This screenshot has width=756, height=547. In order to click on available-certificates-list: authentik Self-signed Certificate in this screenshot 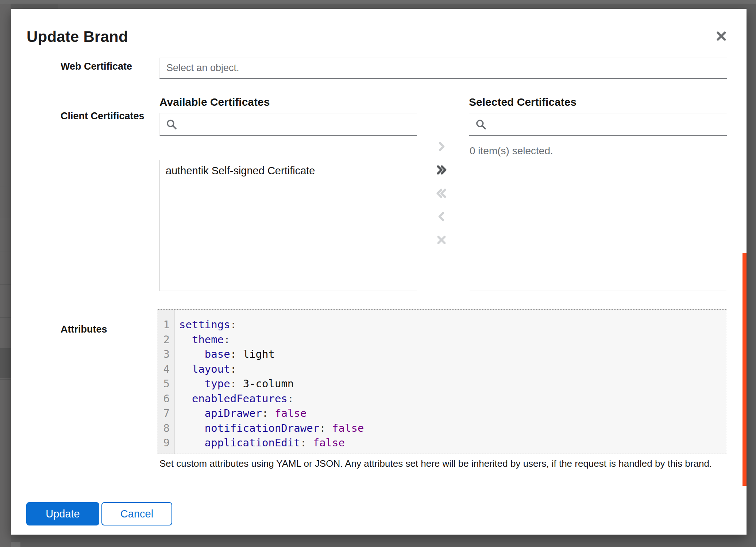, I will do `click(288, 225)`.